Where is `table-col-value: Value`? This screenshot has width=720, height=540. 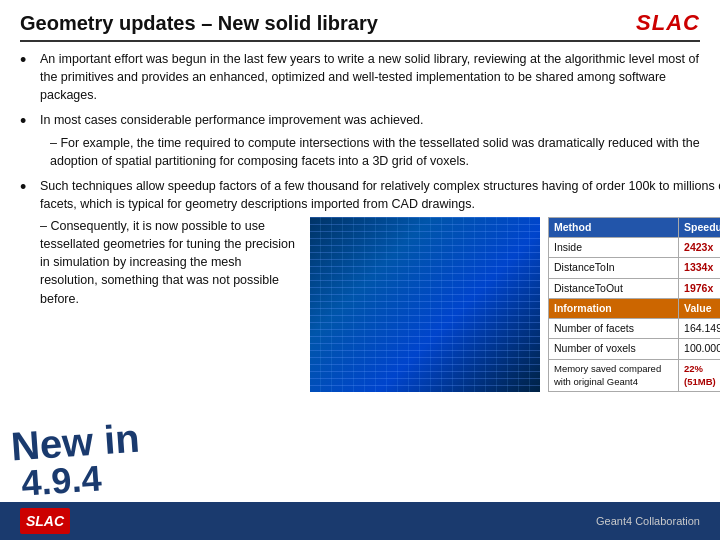 table-col-value: Value is located at coordinates (700, 308).